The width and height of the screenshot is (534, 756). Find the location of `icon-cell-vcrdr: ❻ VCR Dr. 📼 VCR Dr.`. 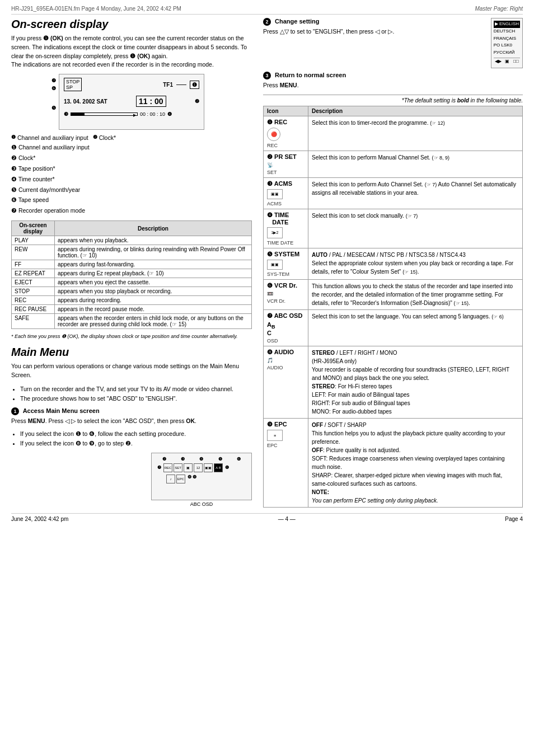

icon-cell-vcrdr: ❻ VCR Dr. 📼 VCR Dr. is located at coordinates (286, 294).